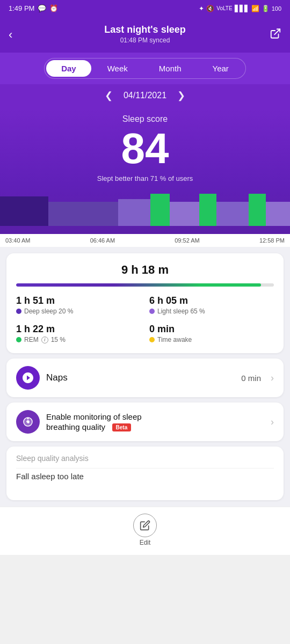 The image size is (290, 644). Describe the element at coordinates (78, 334) in the screenshot. I see `stat-rem: 1 h 22 m REM i 15 %` at that location.